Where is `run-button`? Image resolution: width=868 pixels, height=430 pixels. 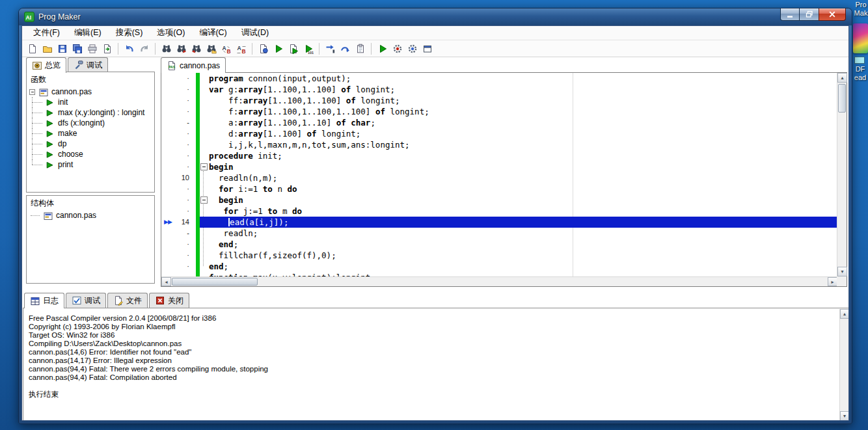 run-button is located at coordinates (278, 49).